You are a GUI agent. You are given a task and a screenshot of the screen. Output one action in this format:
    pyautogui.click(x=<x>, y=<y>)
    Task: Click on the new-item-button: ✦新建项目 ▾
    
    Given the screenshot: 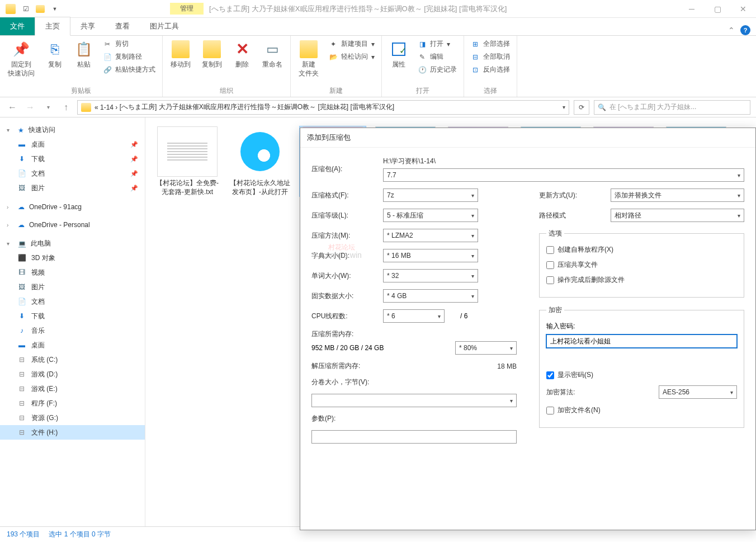 What is the action you would take?
    pyautogui.click(x=352, y=44)
    